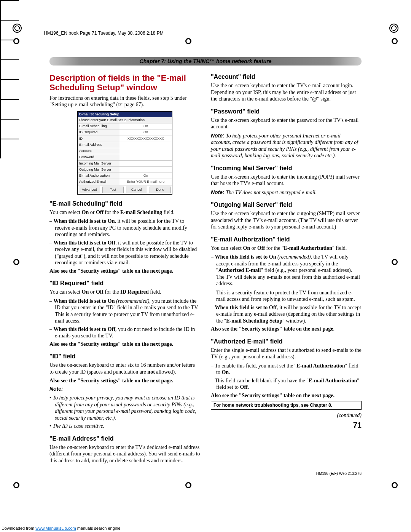 This screenshot has width=411, height=532. I want to click on field-heading-account: "Account" field, so click(286, 77).